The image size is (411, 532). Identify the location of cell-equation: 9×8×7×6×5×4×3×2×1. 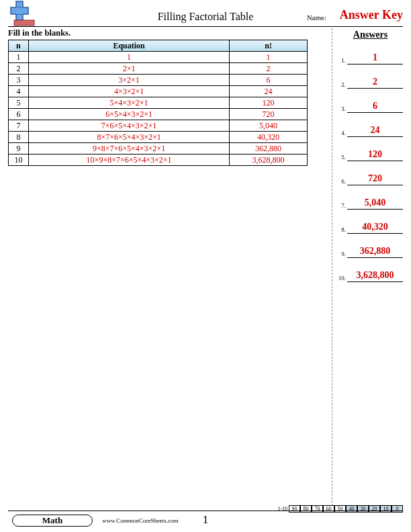
(129, 149).